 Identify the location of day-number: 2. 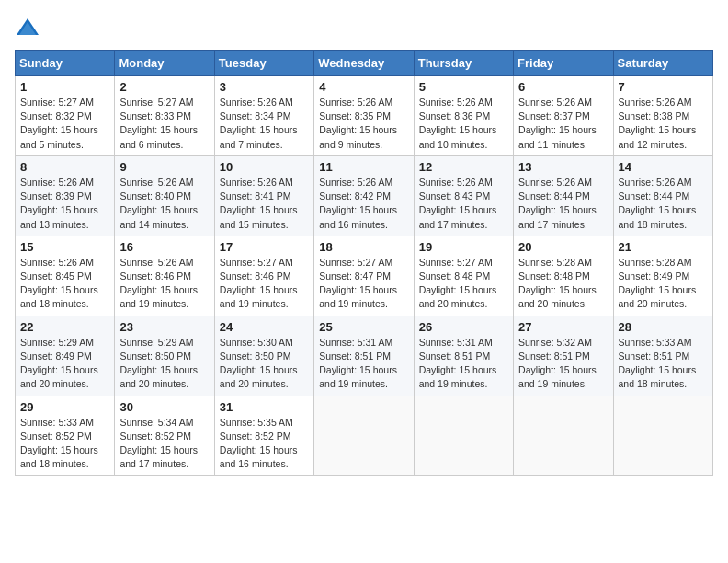
(164, 86).